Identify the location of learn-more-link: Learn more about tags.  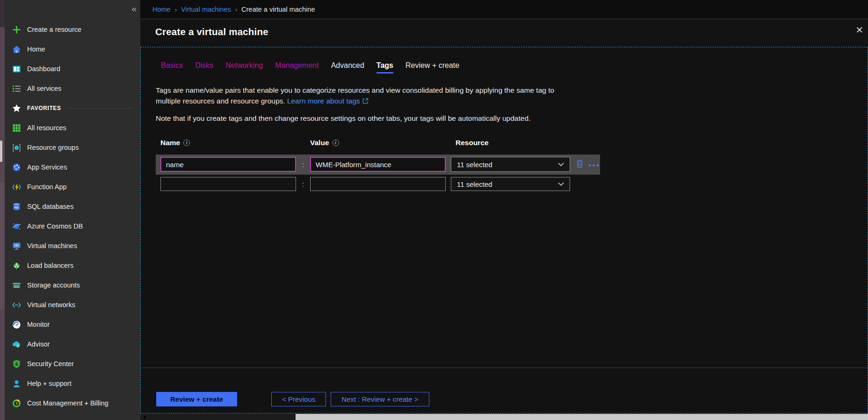
(328, 101).